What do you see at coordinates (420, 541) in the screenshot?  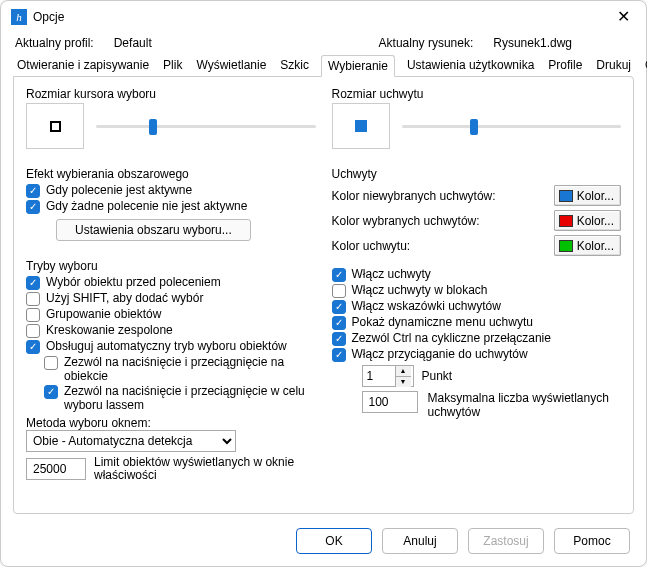 I see `cancel-button: Anuluj` at bounding box center [420, 541].